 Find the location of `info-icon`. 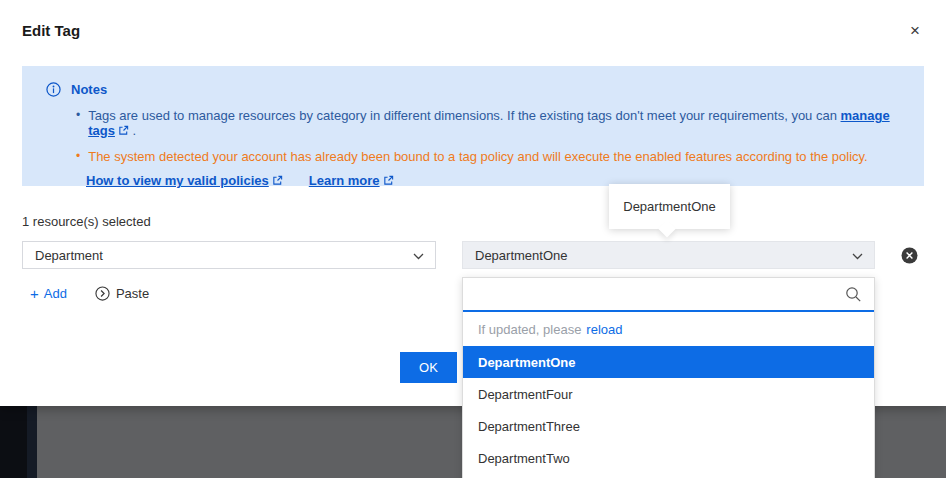

info-icon is located at coordinates (54, 90).